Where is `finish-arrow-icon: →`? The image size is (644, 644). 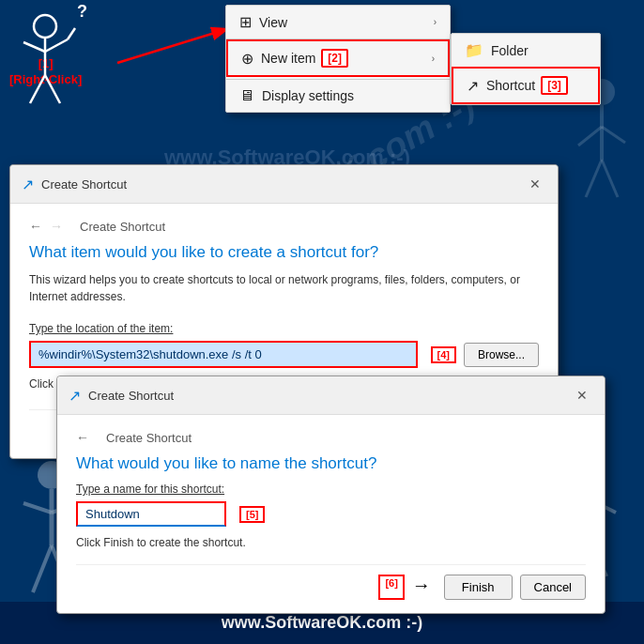 finish-arrow-icon: → is located at coordinates (422, 588).